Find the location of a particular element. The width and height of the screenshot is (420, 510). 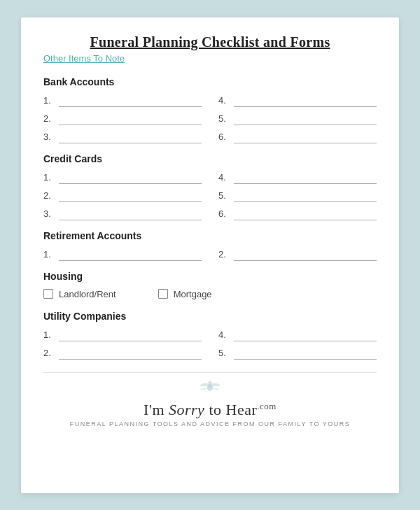

footer-brand: I'm Sorry to Hear.com is located at coordinates (210, 410).